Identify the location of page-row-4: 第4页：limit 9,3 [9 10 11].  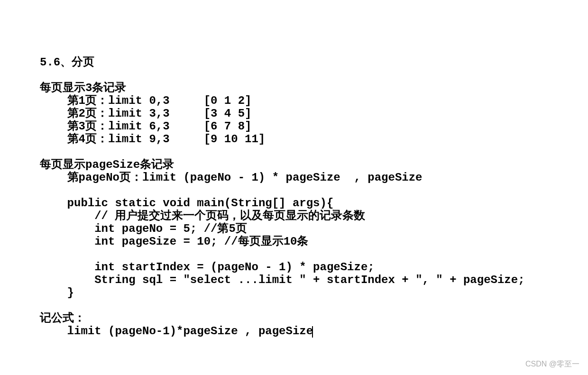
(153, 139).